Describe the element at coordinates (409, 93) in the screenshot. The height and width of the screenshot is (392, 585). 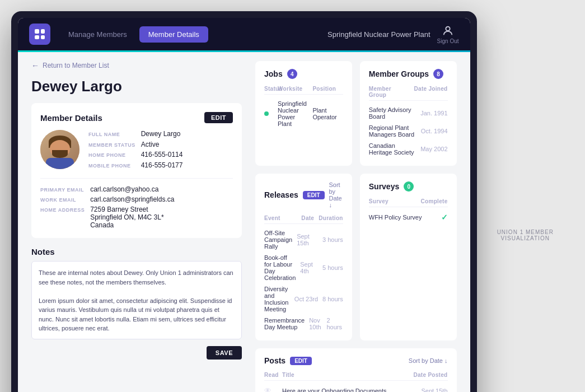
I see `groups-table-header: Member Group Date Joined` at that location.